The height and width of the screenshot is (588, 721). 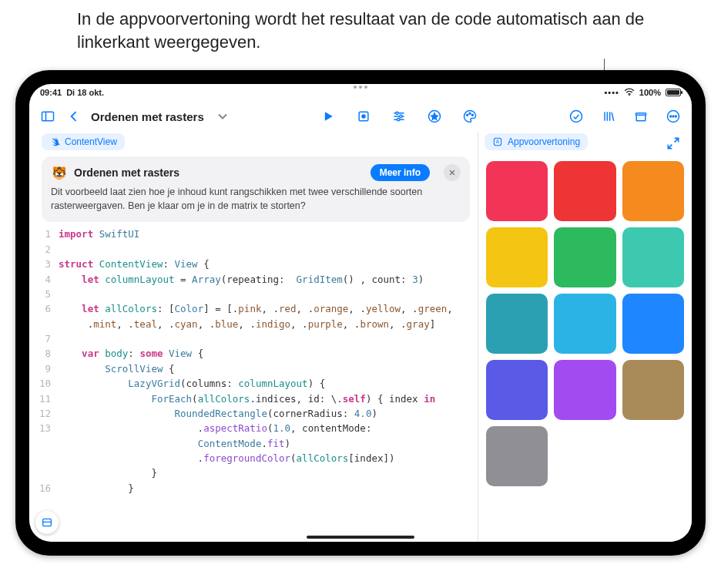 What do you see at coordinates (673, 143) in the screenshot?
I see `expand-icon` at bounding box center [673, 143].